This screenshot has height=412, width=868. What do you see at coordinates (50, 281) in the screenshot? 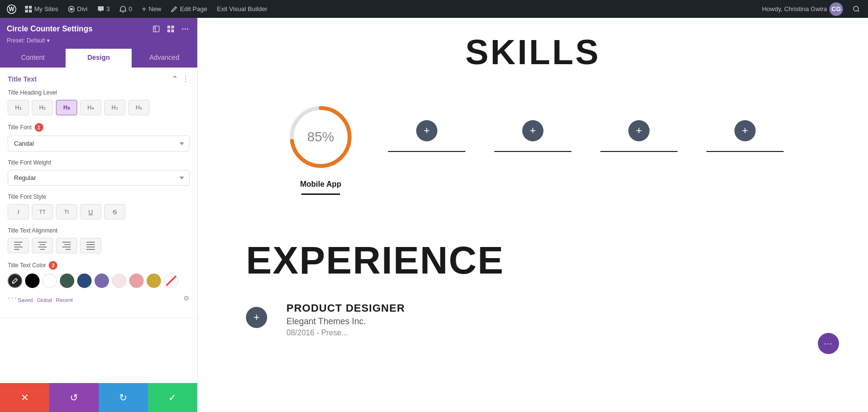
I see `white-swatch` at bounding box center [50, 281].